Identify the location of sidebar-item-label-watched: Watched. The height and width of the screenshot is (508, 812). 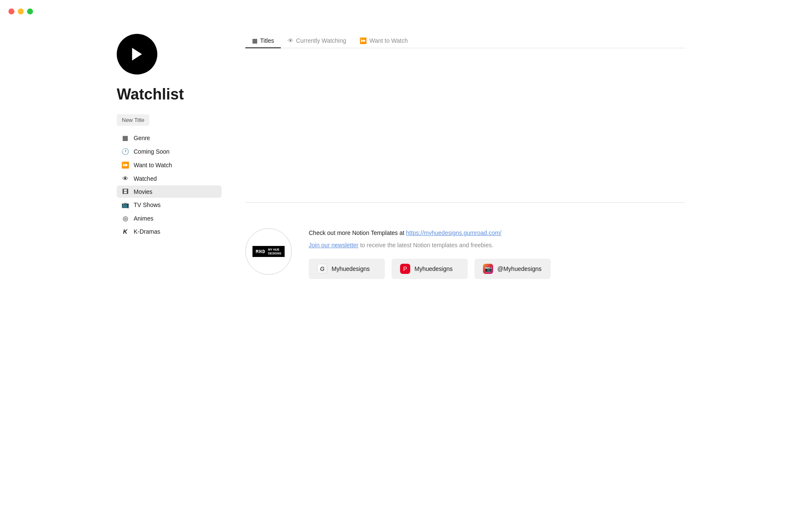
(145, 179).